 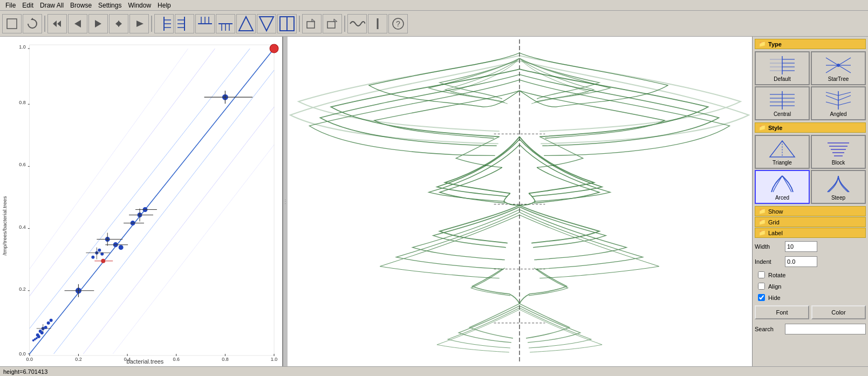 I want to click on label-item: 📁 Label, so click(x=810, y=233).